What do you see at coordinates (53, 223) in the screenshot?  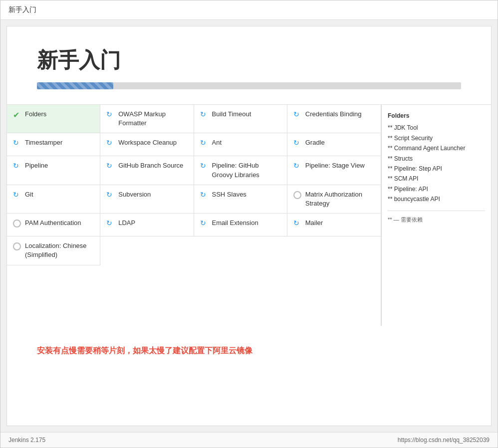 I see `plugin-name: PAM Authentication` at bounding box center [53, 223].